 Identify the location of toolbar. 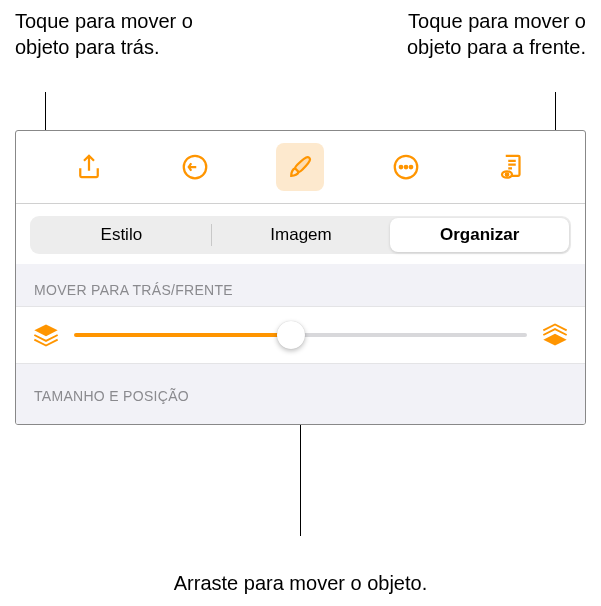
(300, 168).